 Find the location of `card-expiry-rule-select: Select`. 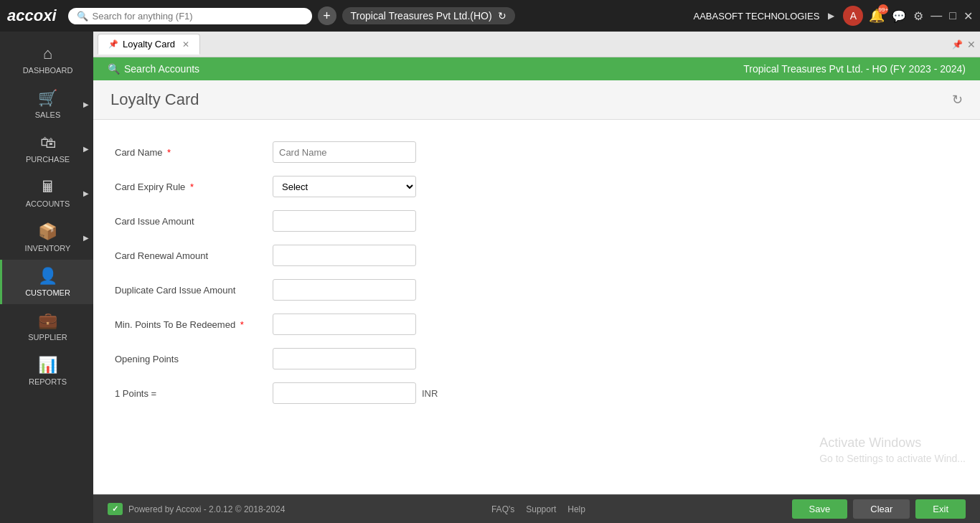

card-expiry-rule-select: Select is located at coordinates (344, 187).